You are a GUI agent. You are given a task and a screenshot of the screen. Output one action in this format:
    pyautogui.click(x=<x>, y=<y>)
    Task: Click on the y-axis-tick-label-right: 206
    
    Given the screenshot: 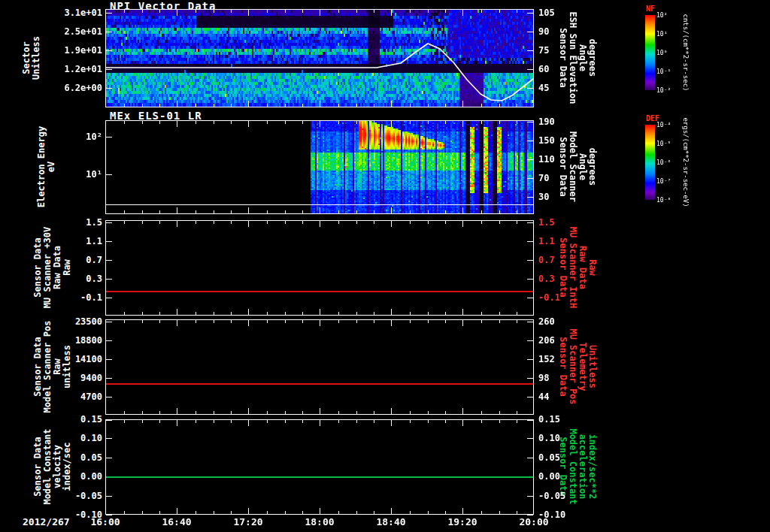 What is the action you would take?
    pyautogui.click(x=547, y=340)
    